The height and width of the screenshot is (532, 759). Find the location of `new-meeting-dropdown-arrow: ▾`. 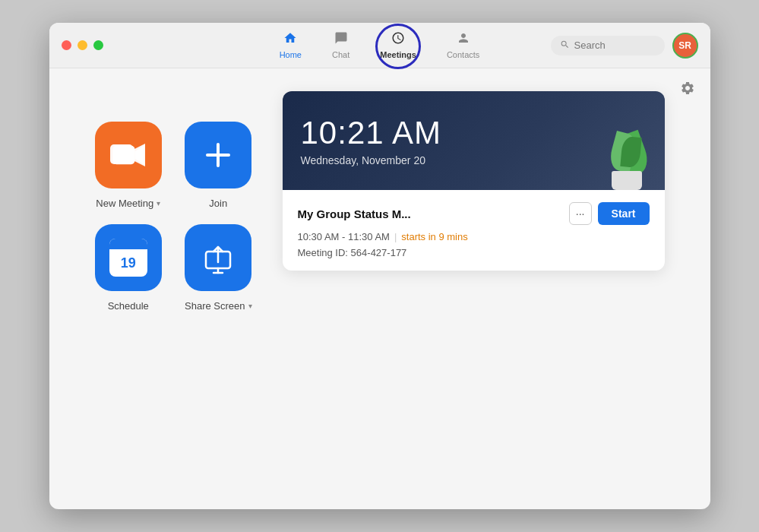

new-meeting-dropdown-arrow: ▾ is located at coordinates (158, 204).